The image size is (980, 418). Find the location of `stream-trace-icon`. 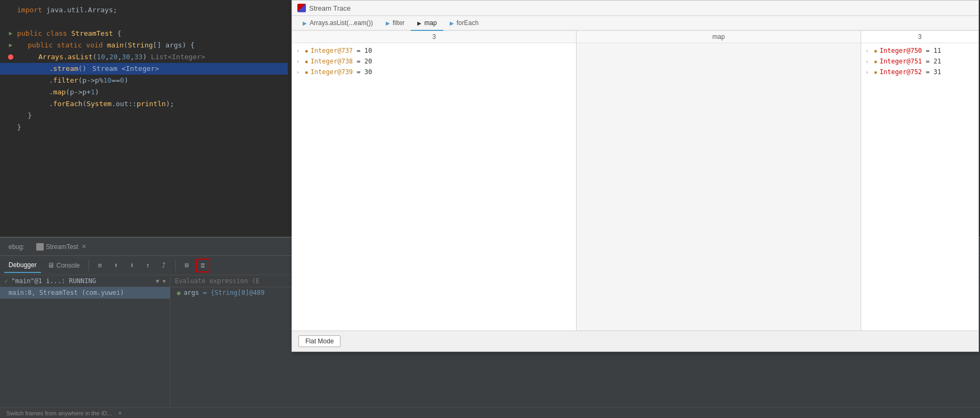

stream-trace-icon is located at coordinates (302, 8).